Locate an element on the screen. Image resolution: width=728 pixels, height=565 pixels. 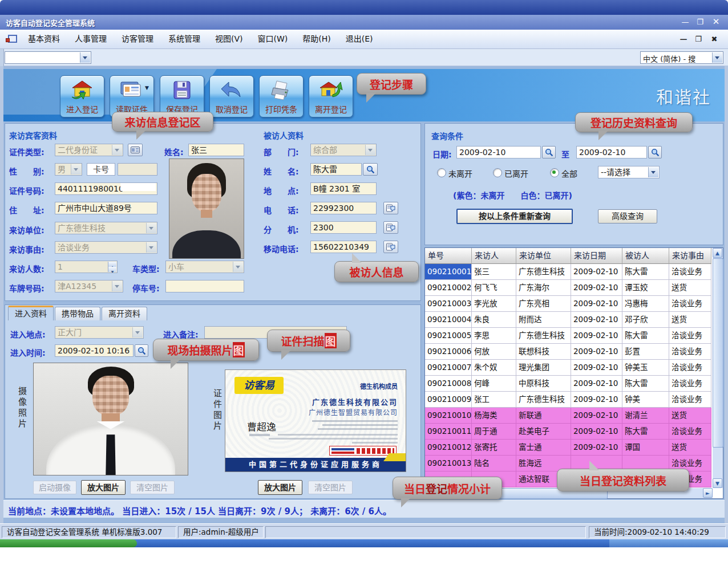
table-cell: 090210011 is located at coordinates (448, 432).